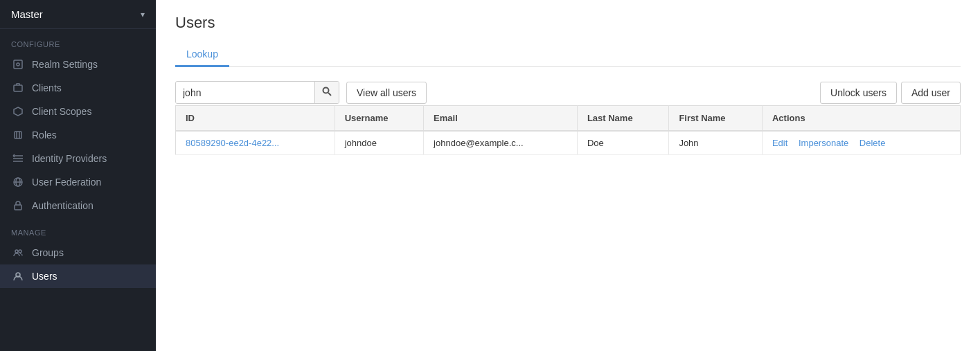 The image size is (980, 351). Describe the element at coordinates (18, 64) in the screenshot. I see `realm-settings-icon` at that location.